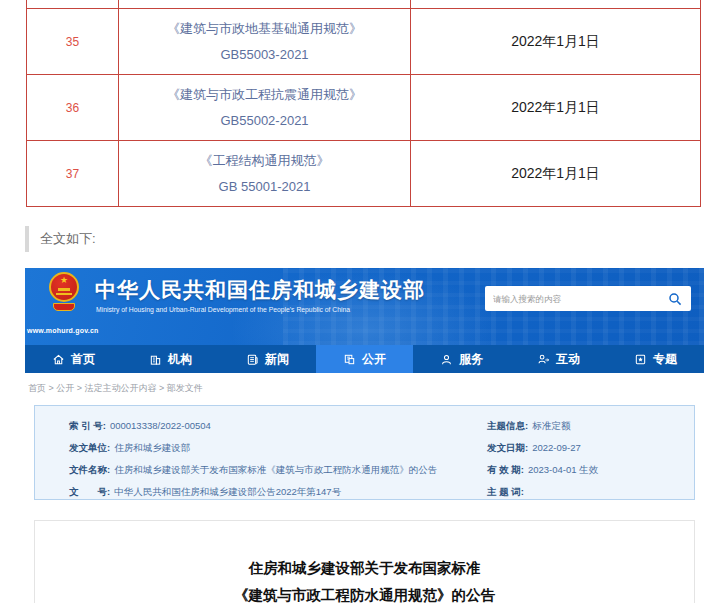 Image resolution: width=714 pixels, height=603 pixels. Describe the element at coordinates (364, 568) in the screenshot. I see `announcement-title-line1: 住房和城乡建设部关于发布国家标准` at that location.